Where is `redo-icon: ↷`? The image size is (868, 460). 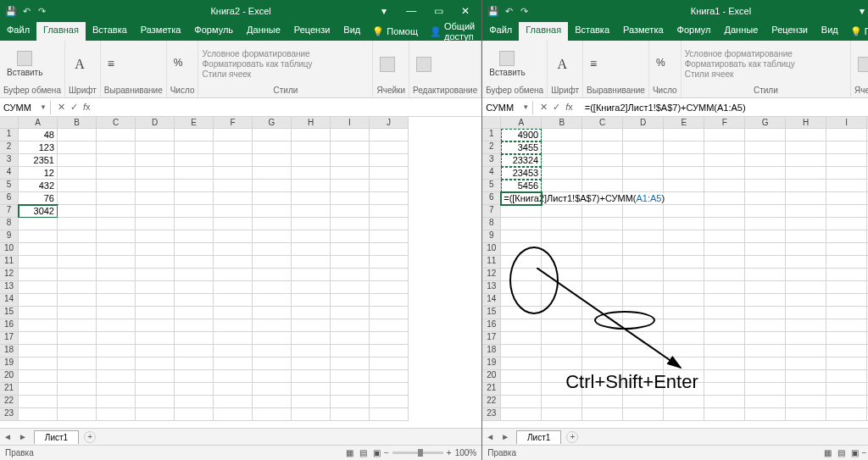
redo-icon: ↷ is located at coordinates (524, 11).